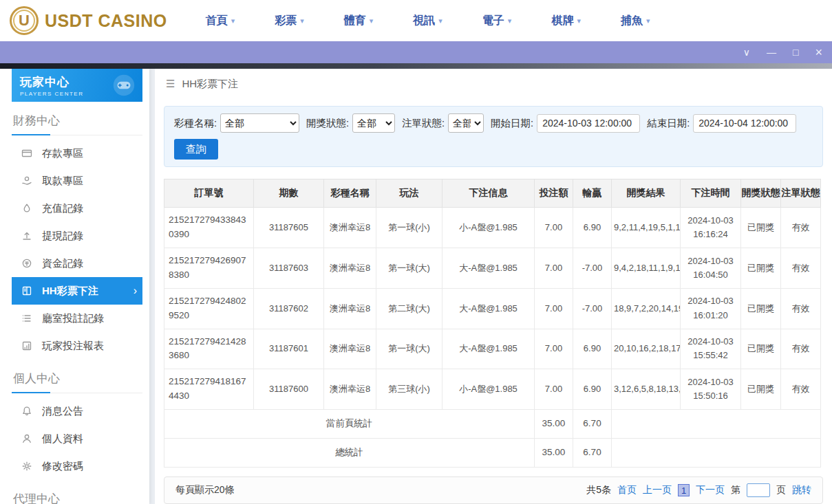  What do you see at coordinates (77, 492) in the screenshot?
I see `sidebar-section-label: 代理中心` at bounding box center [77, 492].